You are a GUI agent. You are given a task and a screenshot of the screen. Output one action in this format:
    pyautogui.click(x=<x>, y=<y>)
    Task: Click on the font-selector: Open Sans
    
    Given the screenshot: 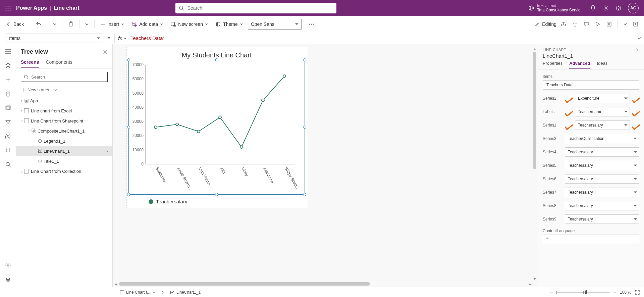 What is the action you would take?
    pyautogui.click(x=275, y=24)
    